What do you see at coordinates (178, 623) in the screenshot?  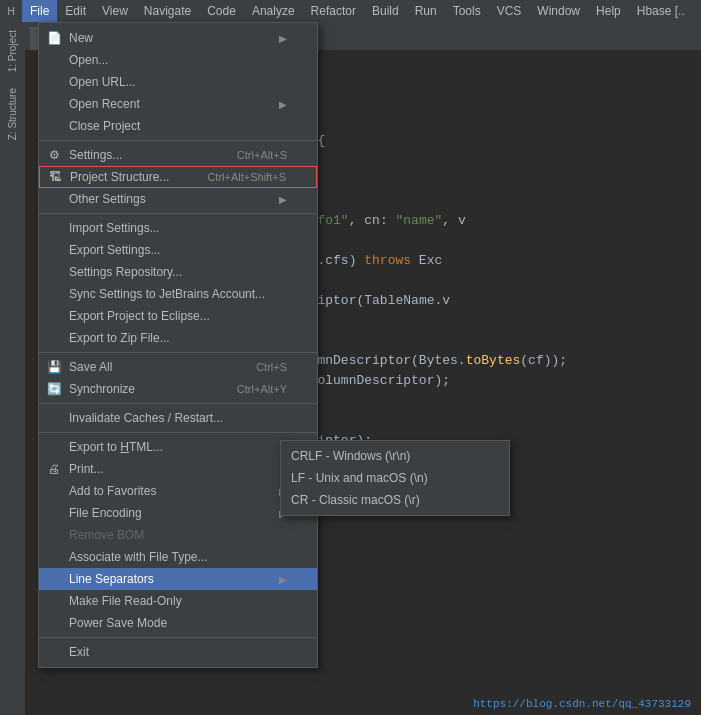 I see `menu-item-power-save: Power Save Mode` at bounding box center [178, 623].